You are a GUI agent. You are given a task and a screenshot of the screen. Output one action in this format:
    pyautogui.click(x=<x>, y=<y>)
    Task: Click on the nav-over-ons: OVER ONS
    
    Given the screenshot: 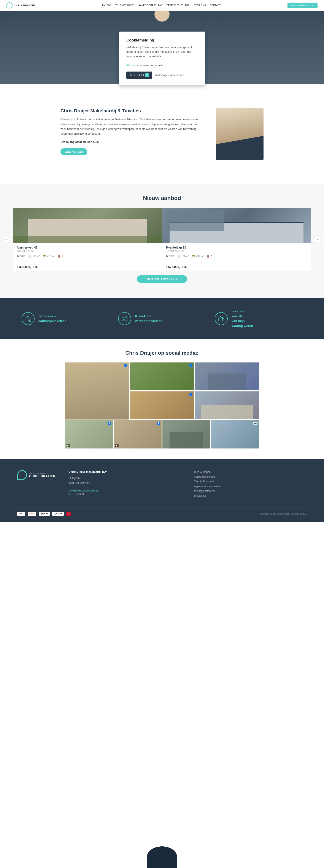 What is the action you would take?
    pyautogui.click(x=200, y=5)
    